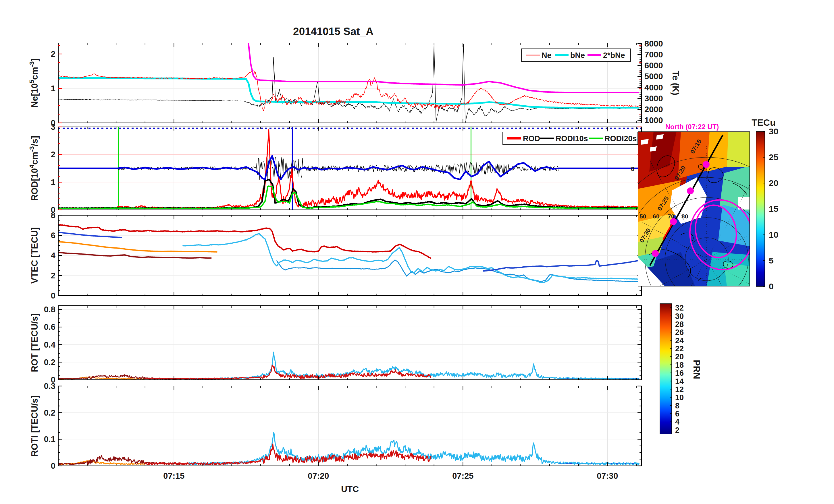 The height and width of the screenshot is (504, 834). I want to click on legend-label: 2*bNe, so click(614, 55).